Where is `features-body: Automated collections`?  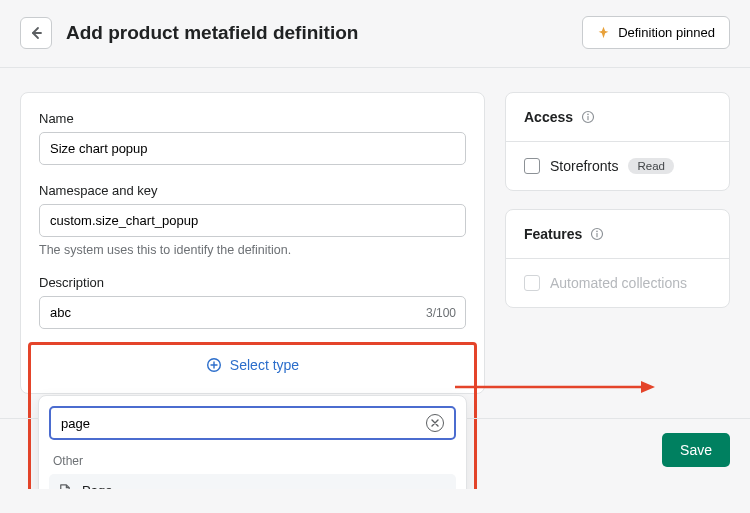
features-body: Automated collections is located at coordinates (618, 282).